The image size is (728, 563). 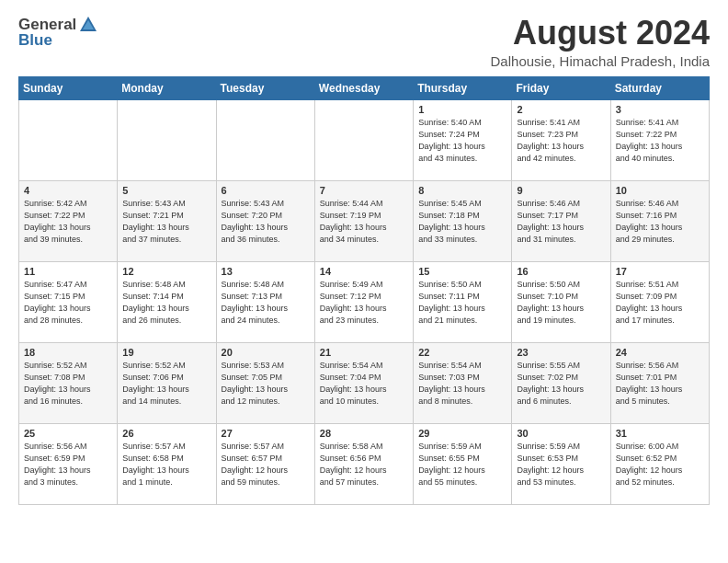 I want to click on cell-sun-info: Sunrise: 5:56 AMSunset: 6:59 PMDaylight:…, so click(x=68, y=465).